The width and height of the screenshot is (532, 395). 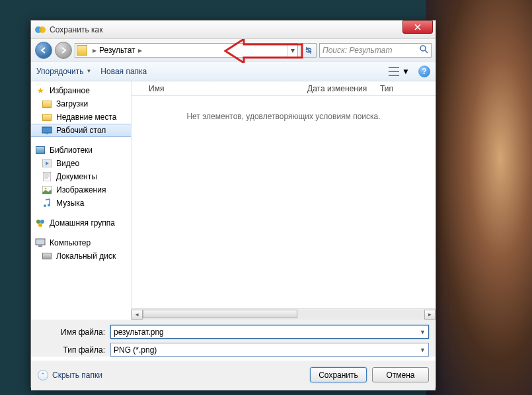 What do you see at coordinates (233, 338) in the screenshot?
I see `form-area: Имя файла: результат.png ▼ Тип файла: PN…` at bounding box center [233, 338].